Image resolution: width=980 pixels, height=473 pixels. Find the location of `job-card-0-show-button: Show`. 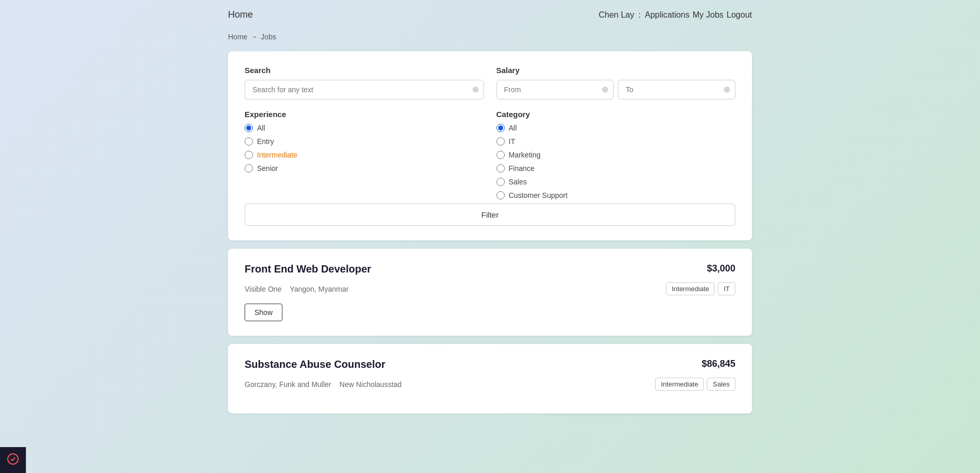

job-card-0-show-button: Show is located at coordinates (263, 312).